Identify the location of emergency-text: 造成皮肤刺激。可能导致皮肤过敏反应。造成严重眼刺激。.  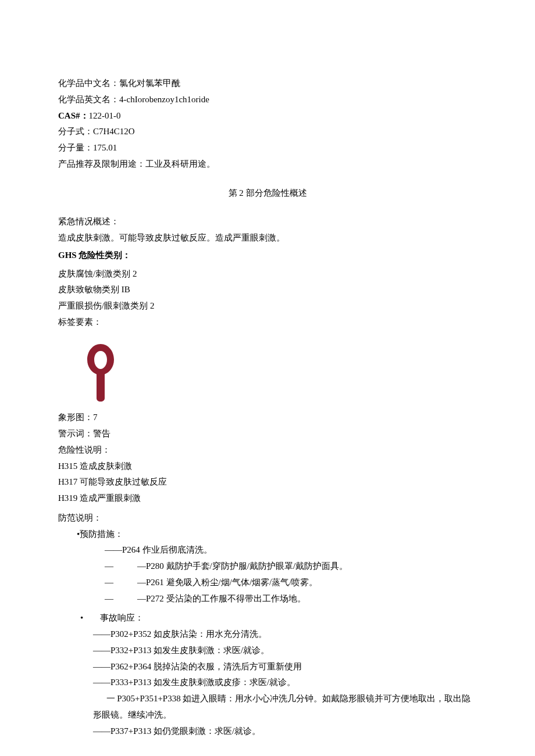
(268, 238).